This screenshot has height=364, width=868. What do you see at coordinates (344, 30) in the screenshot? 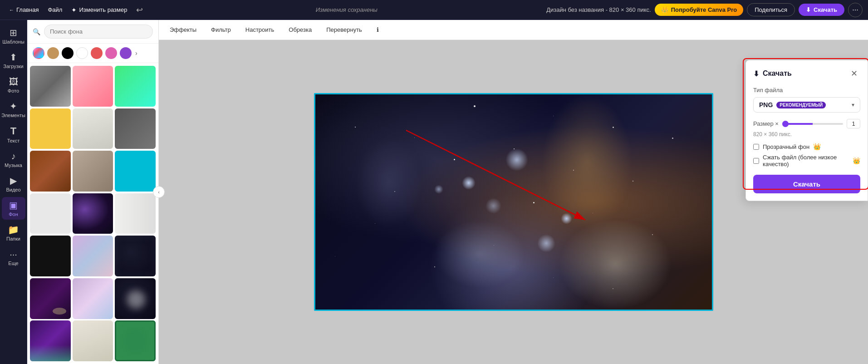
I see `flip-button: Перевернуть` at bounding box center [344, 30].